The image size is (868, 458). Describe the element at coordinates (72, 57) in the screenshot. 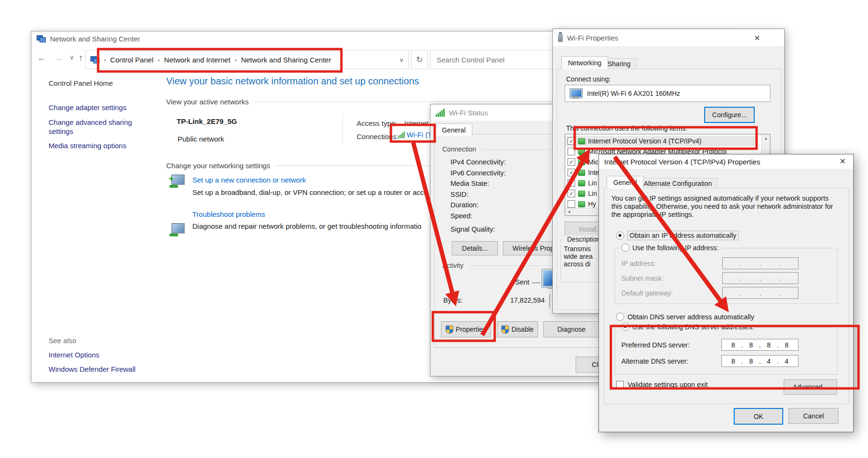

I see `nav-dropdown-icon: ∨` at that location.